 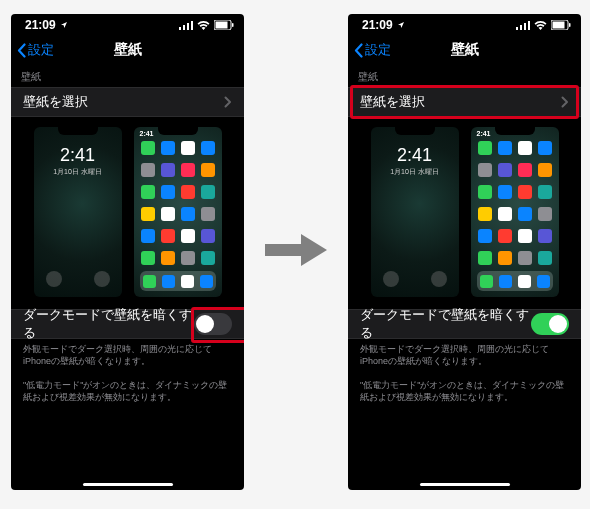 What do you see at coordinates (439, 279) in the screenshot?
I see `camera-icon` at bounding box center [439, 279].